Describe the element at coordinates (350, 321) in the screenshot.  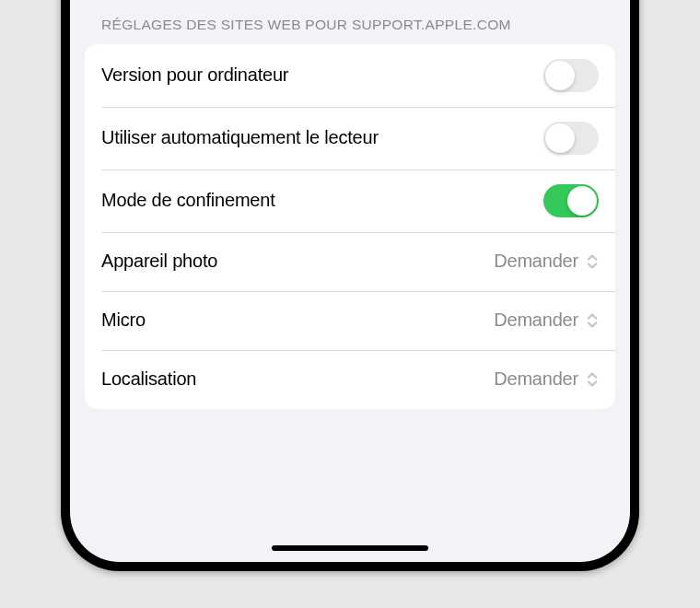
I see `row-microphone: Micro Demander` at that location.